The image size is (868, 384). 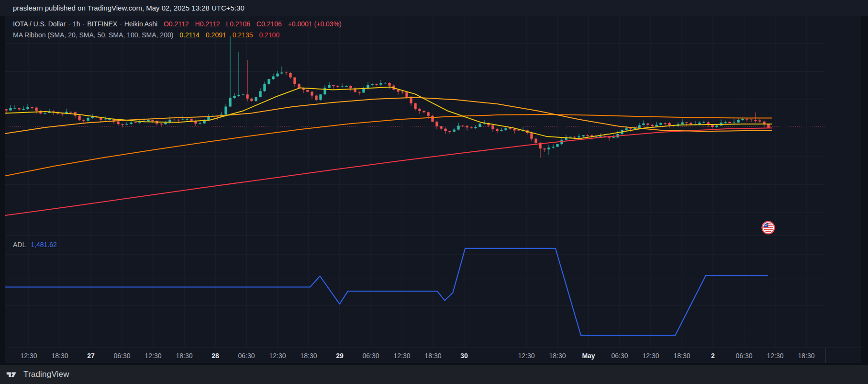 I want to click on ma100-value: 0.2135, so click(x=241, y=35).